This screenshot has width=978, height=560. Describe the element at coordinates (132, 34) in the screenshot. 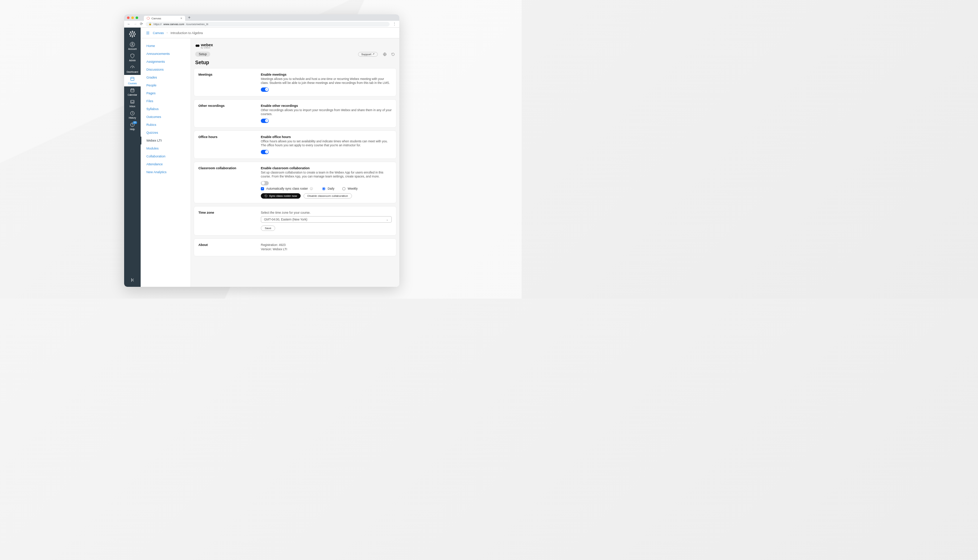

I see `canvas-logo-icon` at that location.